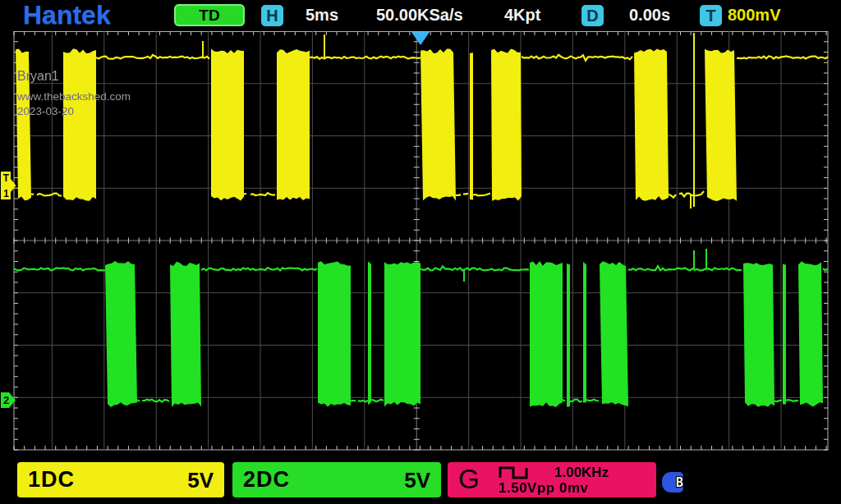 The width and height of the screenshot is (841, 504). I want to click on ch2-status-box: 2DC 5V, so click(337, 479).